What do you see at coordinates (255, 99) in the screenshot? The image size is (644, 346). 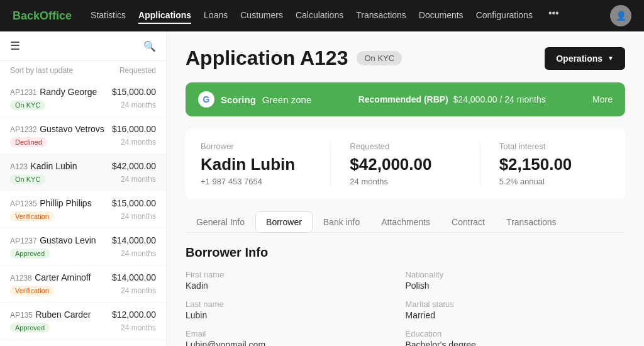 I see `scoring-left: G Scoring Green zone` at bounding box center [255, 99].